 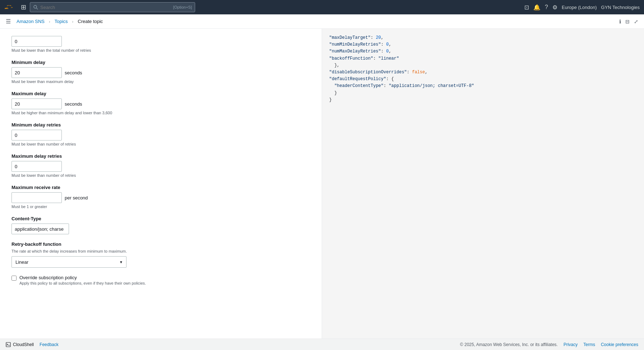 I want to click on svg-text: aws, so click(x=6, y=8).